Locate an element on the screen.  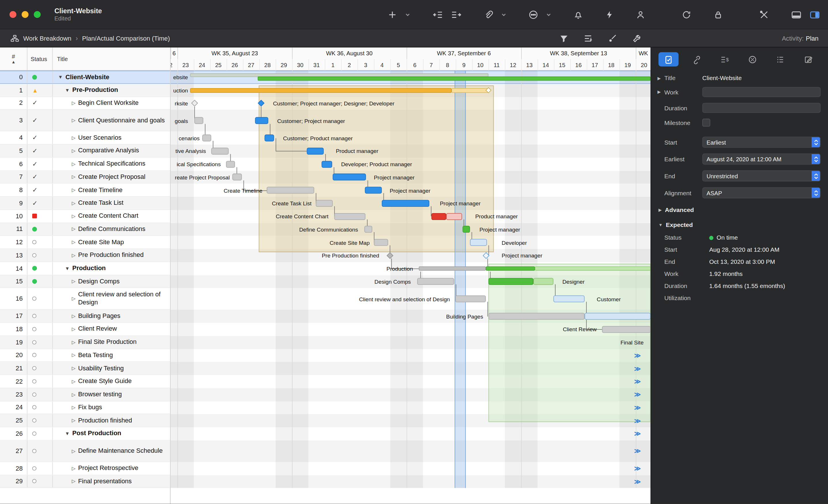
work-field is located at coordinates (761, 92).